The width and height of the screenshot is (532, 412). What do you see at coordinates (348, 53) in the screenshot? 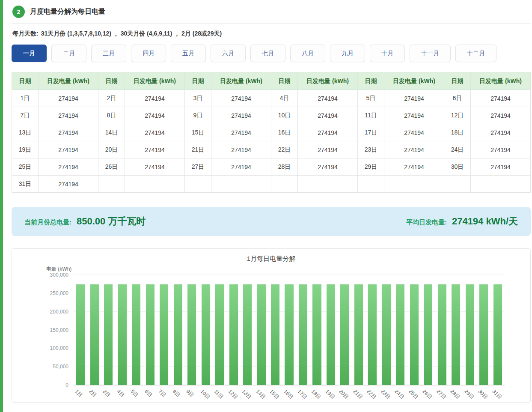
I see `month-tab-九月: 九月` at bounding box center [348, 53].